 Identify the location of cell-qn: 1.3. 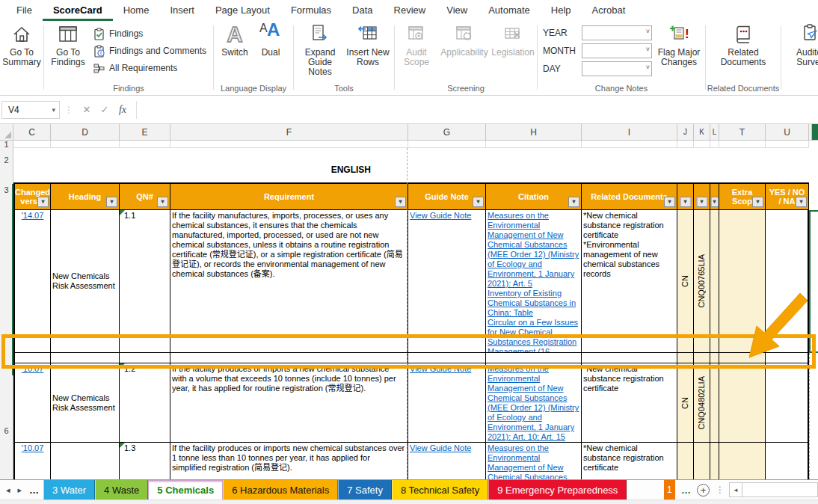
(145, 461).